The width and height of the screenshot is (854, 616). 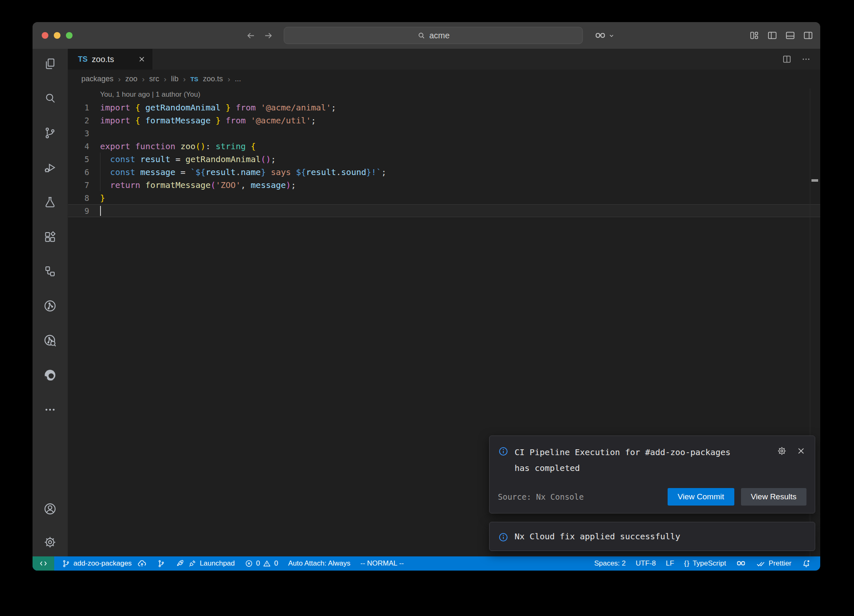 I want to click on account-icon, so click(x=50, y=509).